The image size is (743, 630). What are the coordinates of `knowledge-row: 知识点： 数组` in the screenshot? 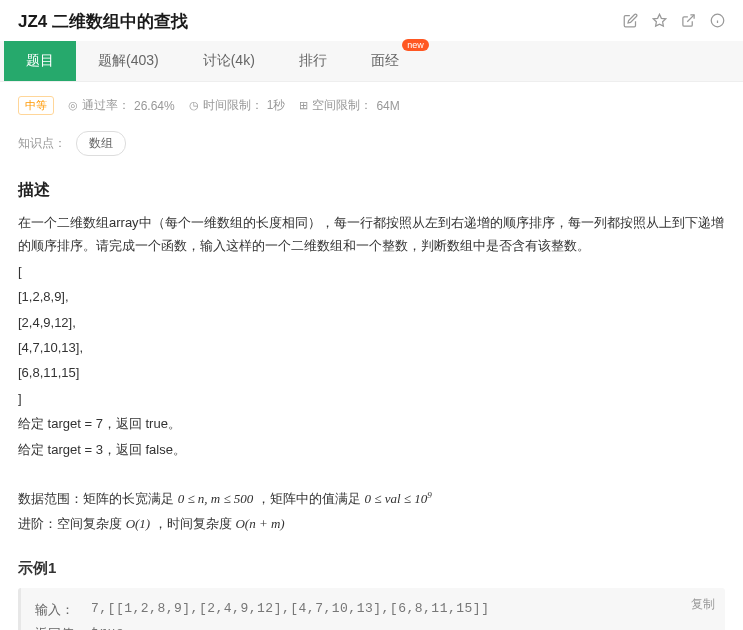 It's located at (372, 148).